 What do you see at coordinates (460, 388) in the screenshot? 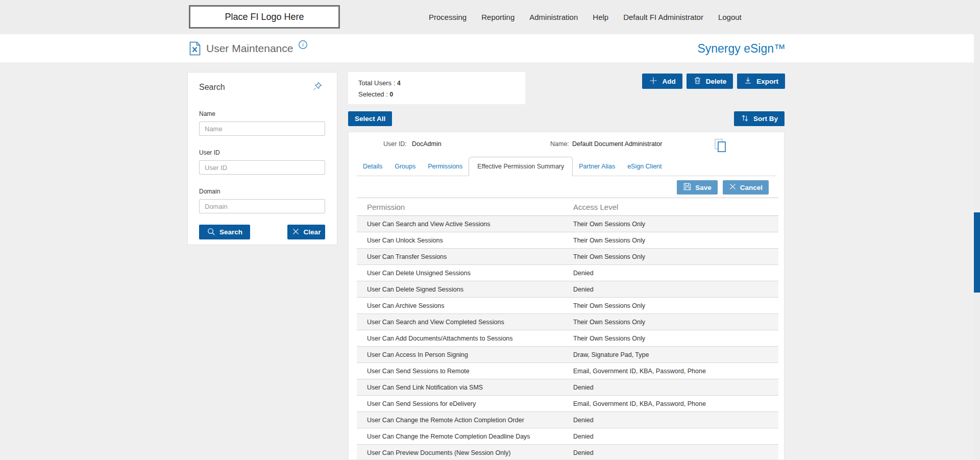
I see `permission-cell: User Can Send Link Notification via SMS` at bounding box center [460, 388].